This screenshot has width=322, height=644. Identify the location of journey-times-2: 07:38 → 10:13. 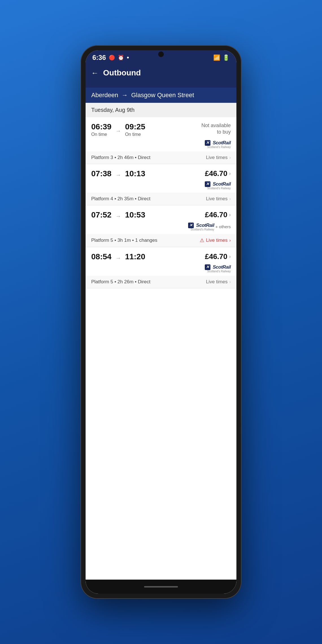
(118, 174).